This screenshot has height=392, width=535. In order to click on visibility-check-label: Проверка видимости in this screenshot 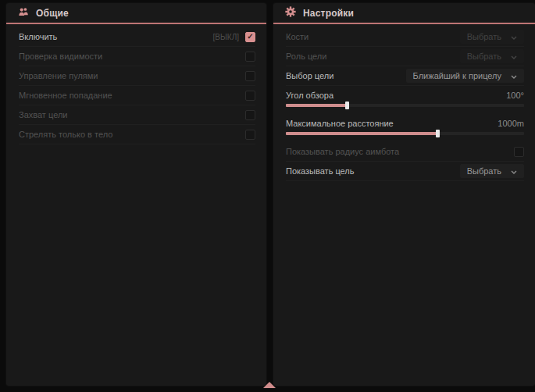, I will do `click(61, 56)`.